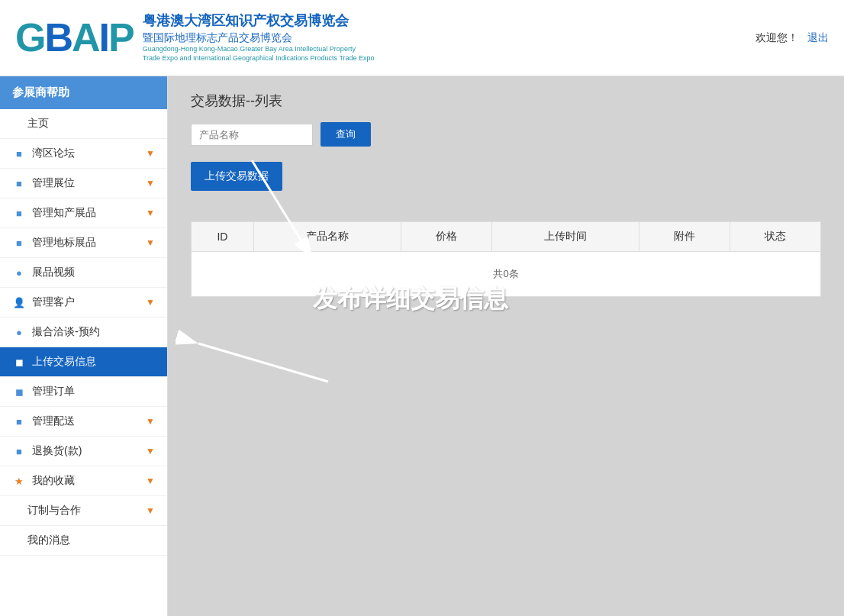 Image resolution: width=844 pixels, height=616 pixels. What do you see at coordinates (84, 302) in the screenshot?
I see `sidebar-item-manage-customer: 👤 管理客户 ▼` at bounding box center [84, 302].